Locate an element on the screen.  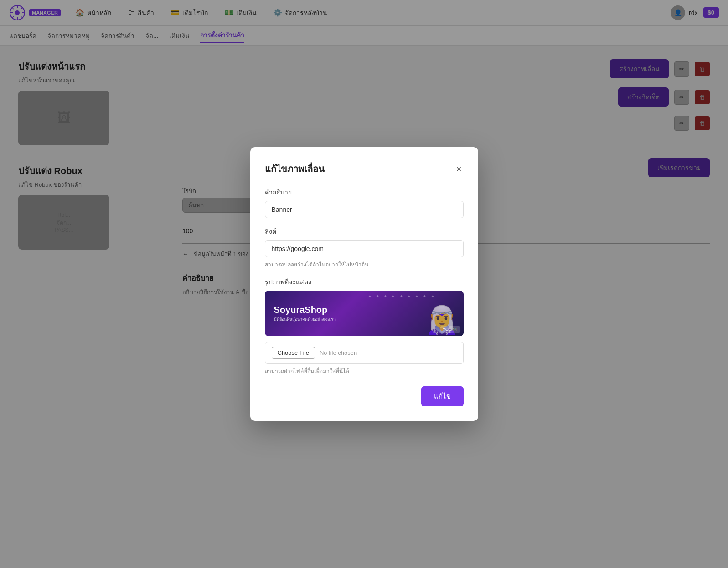
modal-link-hint: สามารถปล่อยว่างได้ถ้าไม่อยากให้ไปหน้าอื่… is located at coordinates (364, 264).